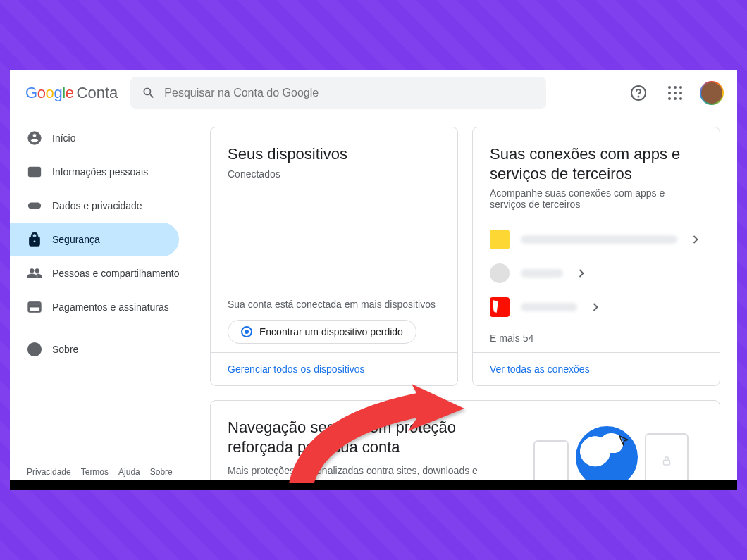 This screenshot has width=747, height=560. What do you see at coordinates (72, 93) in the screenshot?
I see `logo: Google Conta` at bounding box center [72, 93].